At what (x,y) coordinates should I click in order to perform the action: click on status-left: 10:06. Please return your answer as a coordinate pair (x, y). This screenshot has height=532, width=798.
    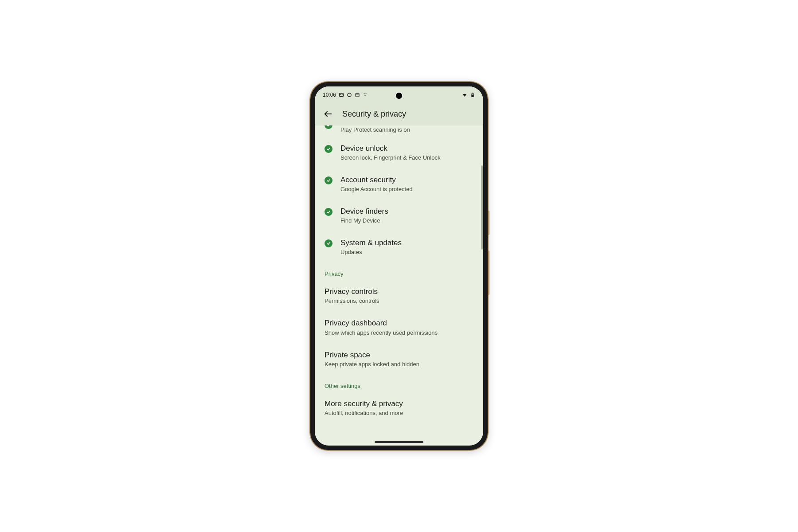
    Looking at the image, I should click on (345, 95).